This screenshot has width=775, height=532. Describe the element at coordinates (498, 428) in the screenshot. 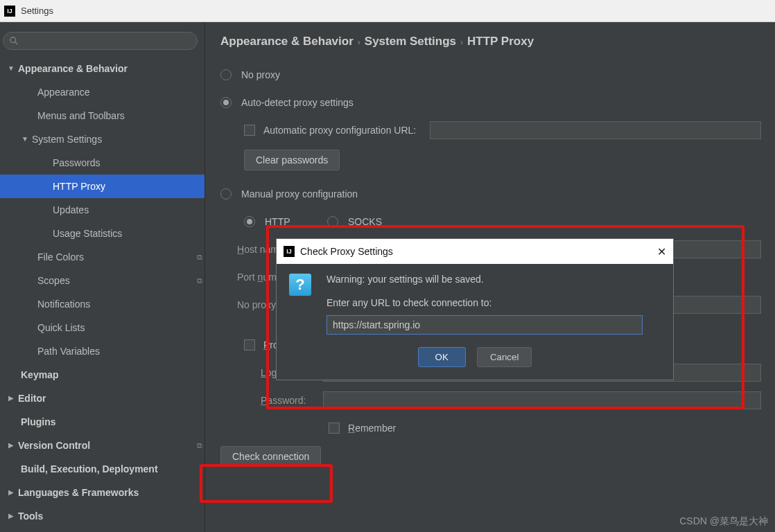

I see `check-remember: Remember` at that location.